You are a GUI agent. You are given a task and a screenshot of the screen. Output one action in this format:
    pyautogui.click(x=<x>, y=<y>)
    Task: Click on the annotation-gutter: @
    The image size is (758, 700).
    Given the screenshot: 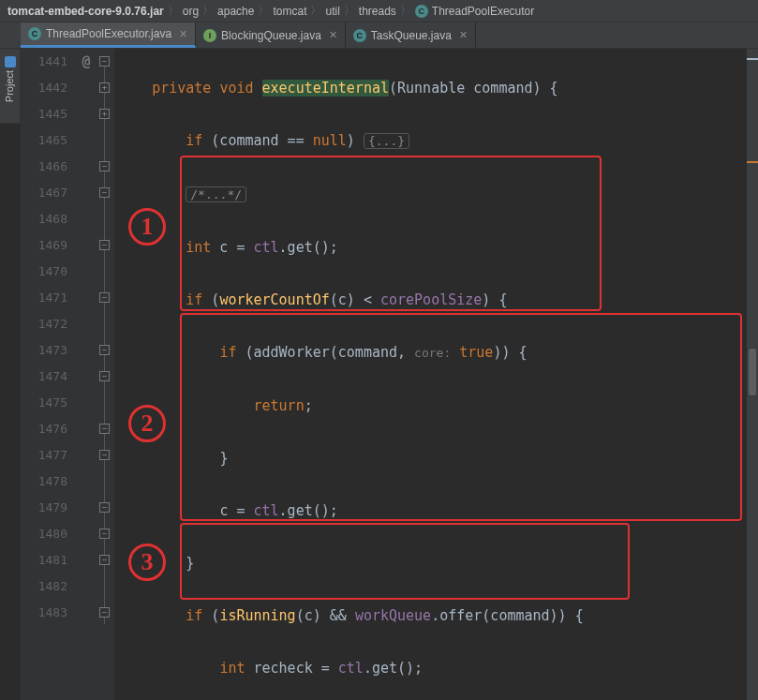 What is the action you would take?
    pyautogui.click(x=86, y=375)
    